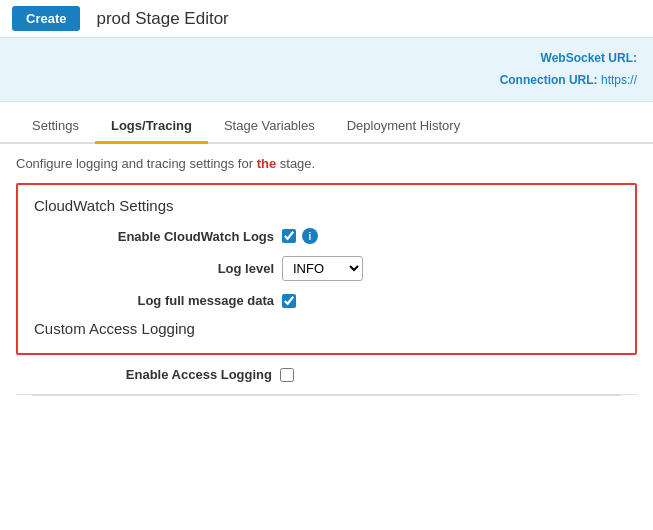 The width and height of the screenshot is (653, 530). What do you see at coordinates (619, 80) in the screenshot?
I see `connection-value: https://` at bounding box center [619, 80].